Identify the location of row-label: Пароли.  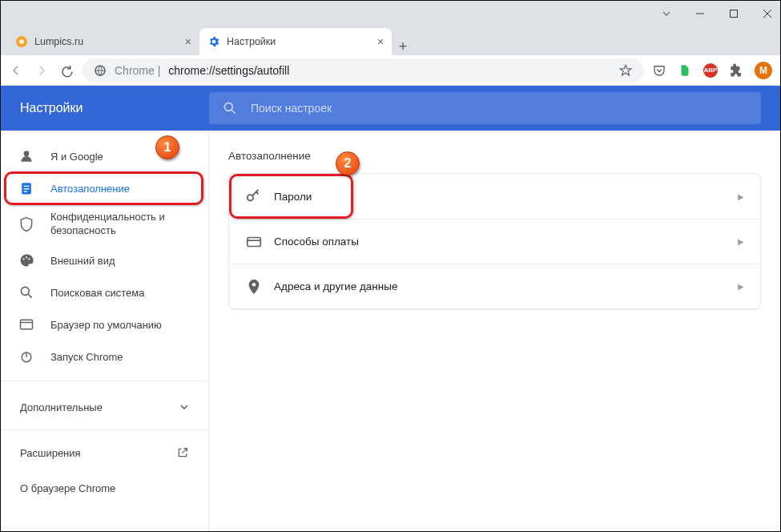
(506, 197).